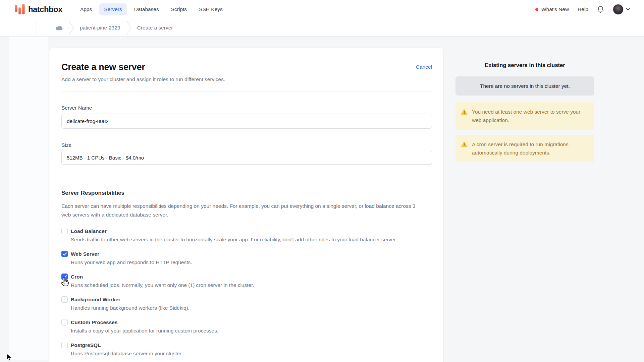 This screenshot has width=644, height=362. I want to click on warning-cron-server: A cron server is required to run migrati…, so click(525, 148).